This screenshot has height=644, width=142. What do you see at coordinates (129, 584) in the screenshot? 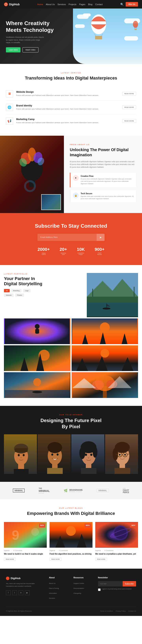
I see `newsletter-subscribe-button: Subscribe` at bounding box center [129, 584].